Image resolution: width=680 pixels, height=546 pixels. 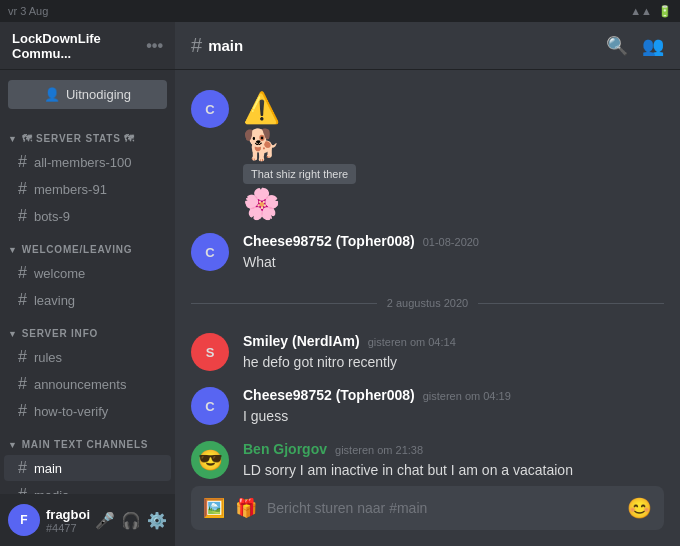 I want to click on msg-header: Smiley (NerdIAm) gisteren om 04:14, so click(x=454, y=341).